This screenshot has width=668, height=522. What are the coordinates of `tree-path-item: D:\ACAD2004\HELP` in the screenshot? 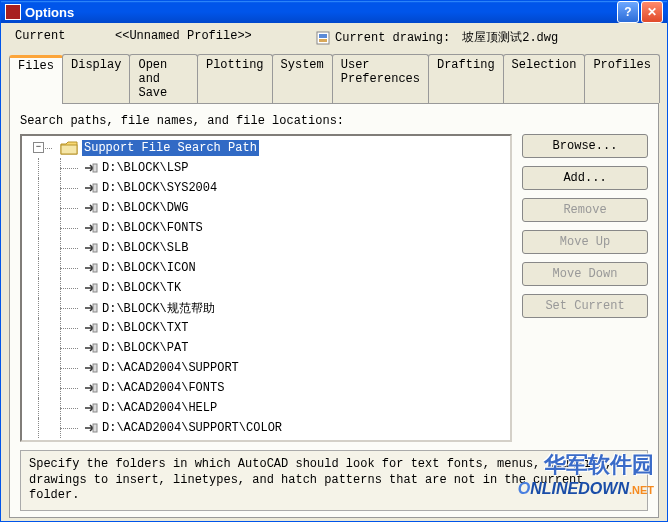 It's located at (266, 408).